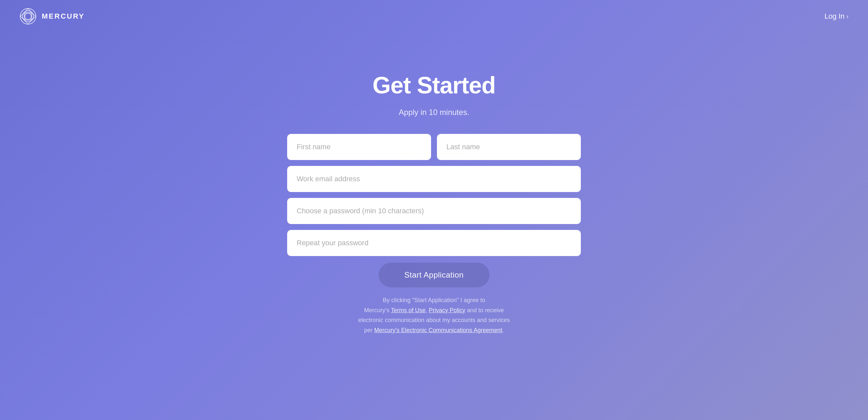 This screenshot has height=420, width=868. What do you see at coordinates (836, 16) in the screenshot?
I see `login-link: Log In ›` at bounding box center [836, 16].